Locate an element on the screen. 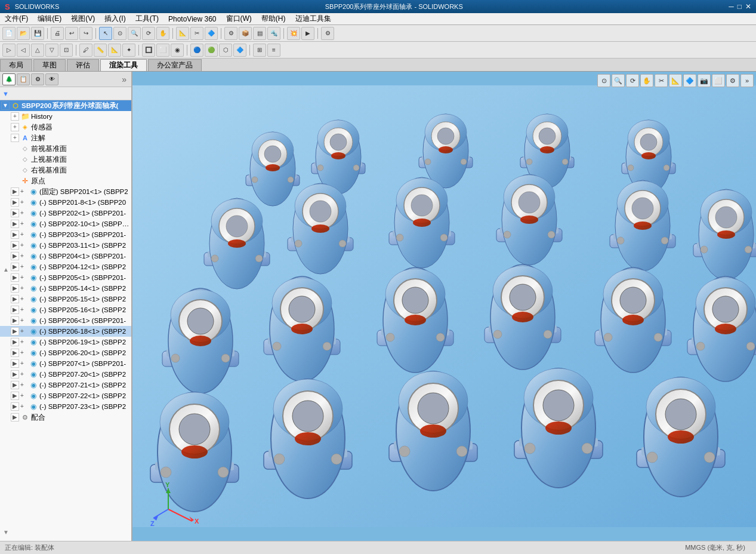 This screenshot has height=554, width=756. tb2-1: ▷ is located at coordinates (9, 50).